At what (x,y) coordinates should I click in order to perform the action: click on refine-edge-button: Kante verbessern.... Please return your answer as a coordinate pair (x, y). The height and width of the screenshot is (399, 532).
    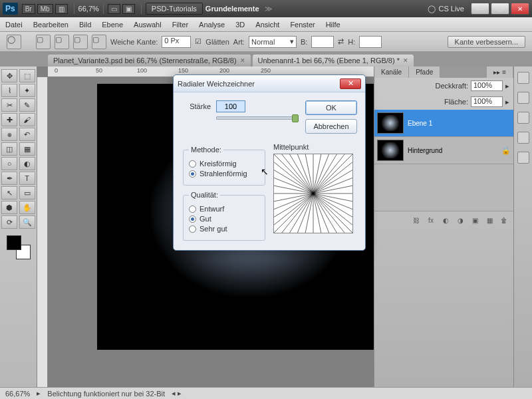
    Looking at the image, I should click on (487, 42).